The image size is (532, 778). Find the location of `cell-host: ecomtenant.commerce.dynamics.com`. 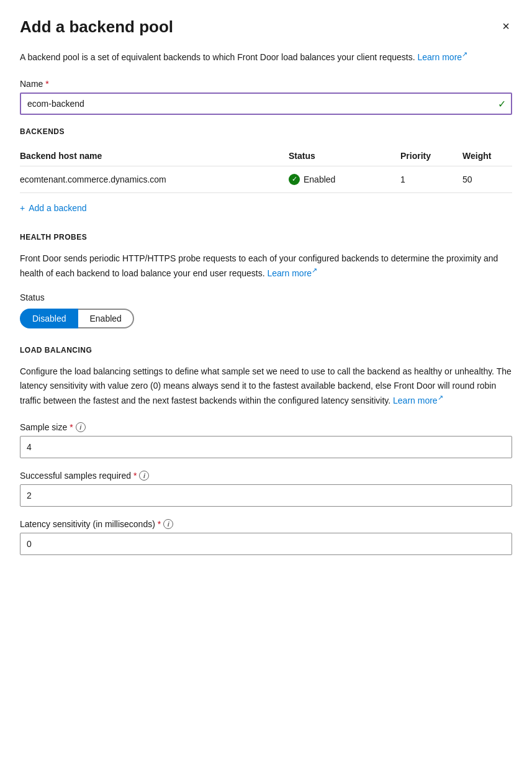

cell-host: ecomtenant.commerce.dynamics.com is located at coordinates (154, 179).